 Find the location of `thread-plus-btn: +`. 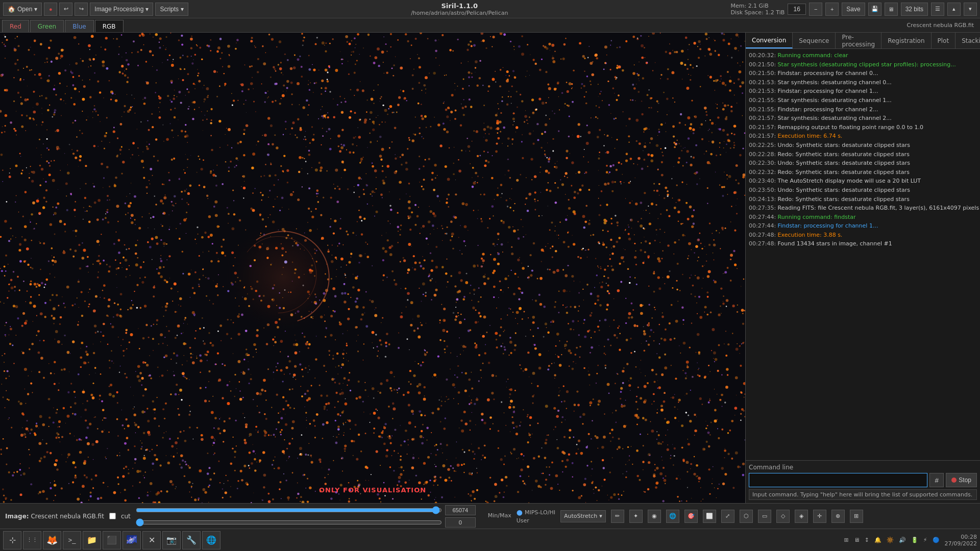

thread-plus-btn: + is located at coordinates (832, 9).